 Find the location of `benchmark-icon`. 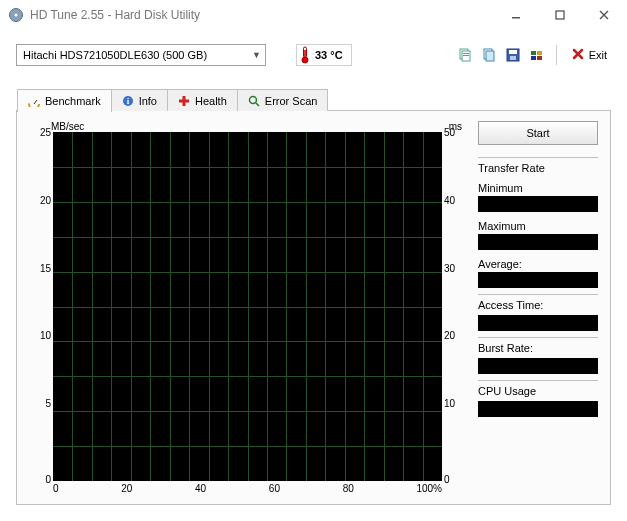

benchmark-icon is located at coordinates (34, 101).